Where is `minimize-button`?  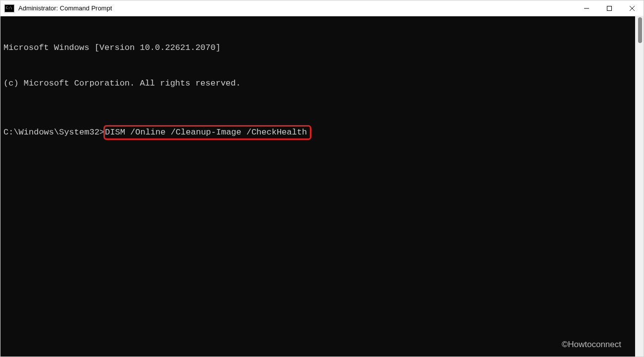 minimize-button is located at coordinates (587, 8).